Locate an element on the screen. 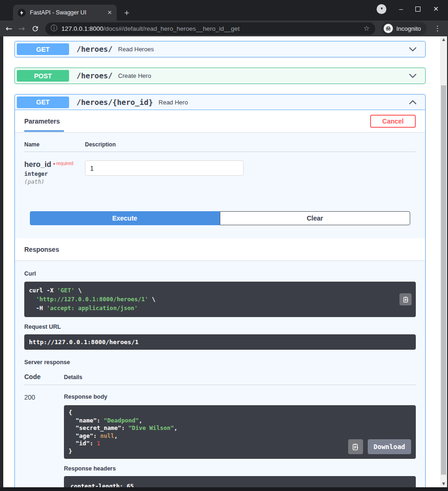  description-column-header: Description is located at coordinates (250, 146).